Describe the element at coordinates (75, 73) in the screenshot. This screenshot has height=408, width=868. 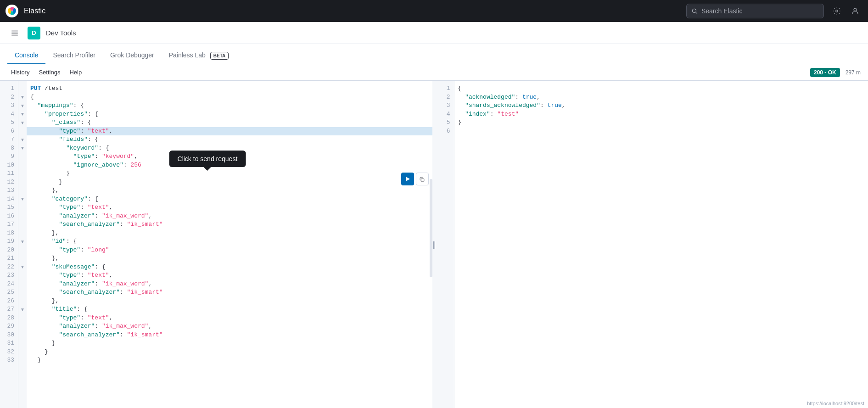
I see `help-button: Help` at that location.